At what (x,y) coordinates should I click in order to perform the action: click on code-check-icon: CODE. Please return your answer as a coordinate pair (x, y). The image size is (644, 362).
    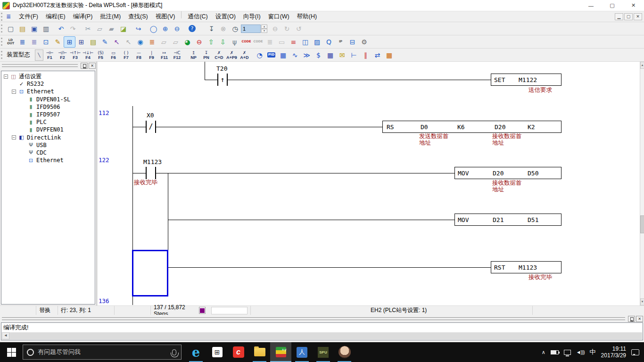
    Looking at the image, I should click on (246, 42).